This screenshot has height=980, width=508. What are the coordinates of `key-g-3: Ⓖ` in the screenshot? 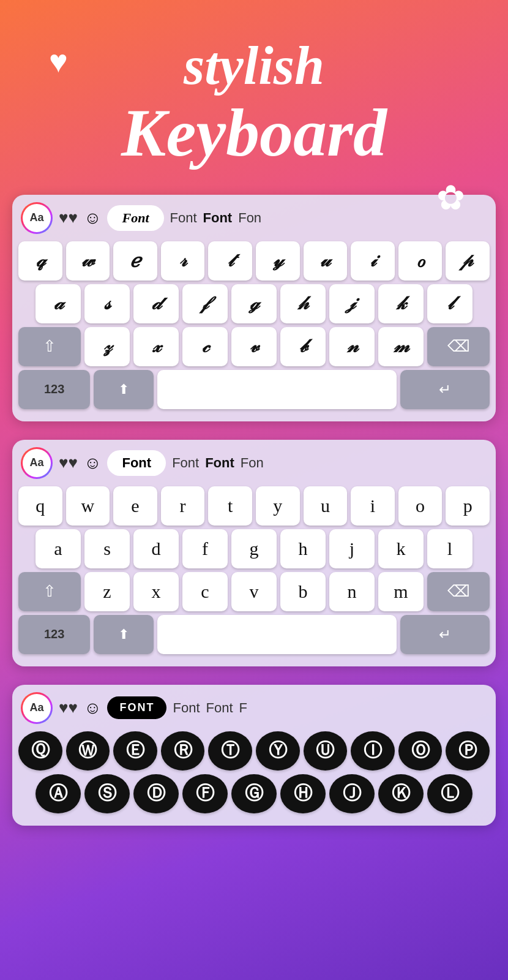 It's located at (254, 794).